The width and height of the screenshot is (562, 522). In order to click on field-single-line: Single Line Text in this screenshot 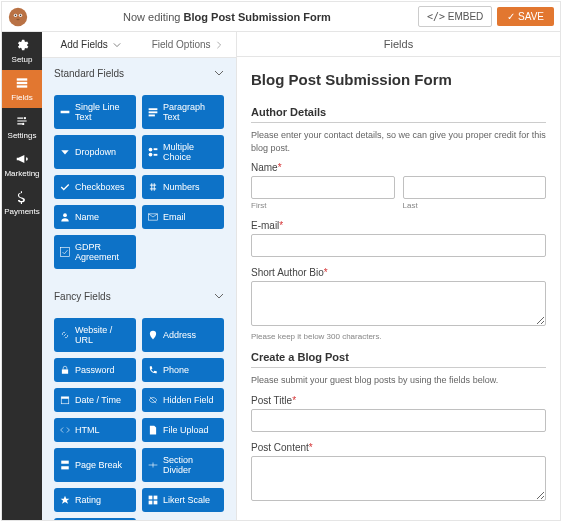, I will do `click(95, 112)`.